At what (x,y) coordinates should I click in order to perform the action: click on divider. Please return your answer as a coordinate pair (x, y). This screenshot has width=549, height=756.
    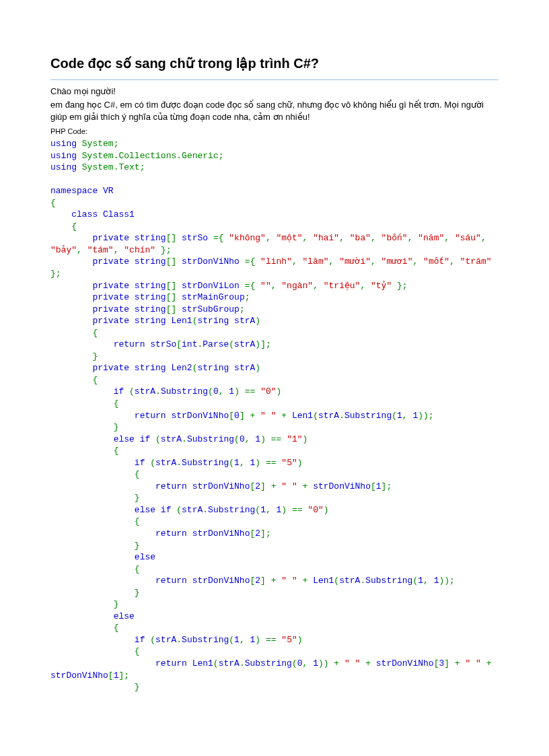
    Looking at the image, I should click on (274, 79).